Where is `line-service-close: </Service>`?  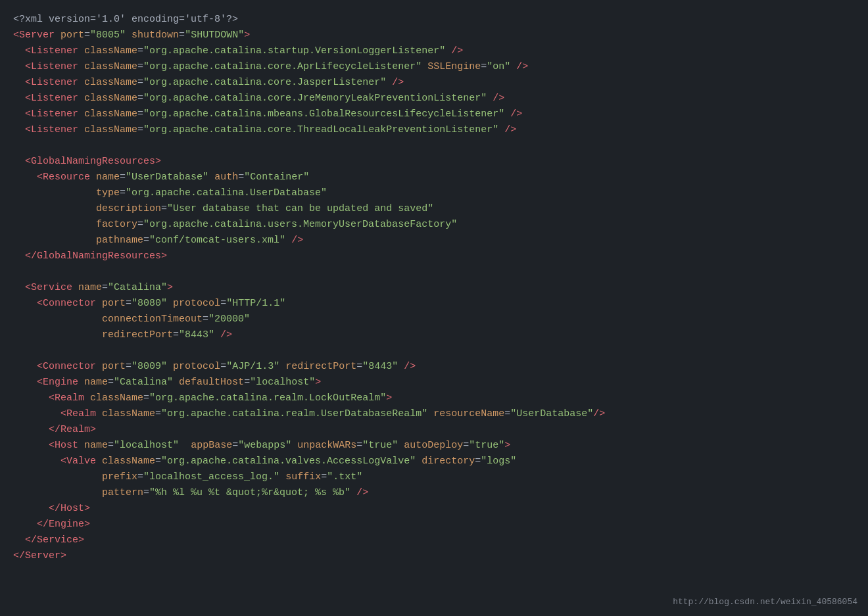 line-service-close: </Service> is located at coordinates (434, 540).